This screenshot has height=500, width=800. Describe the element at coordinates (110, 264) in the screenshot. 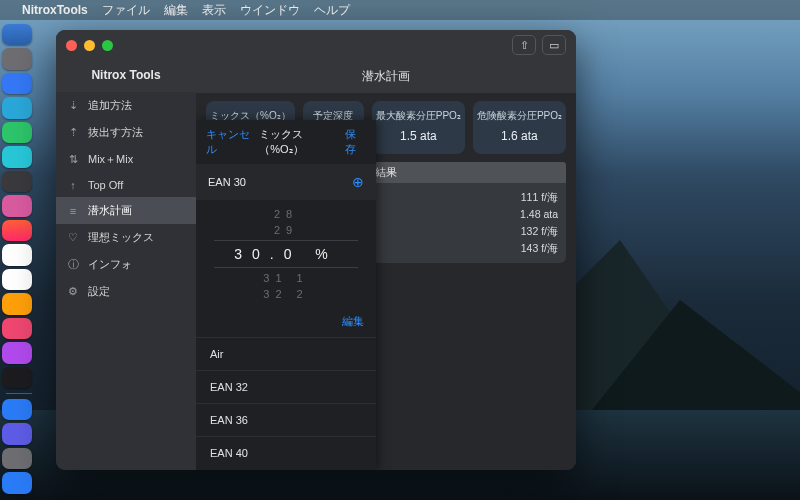

I see `sidebar-item-label: インフォ` at that location.